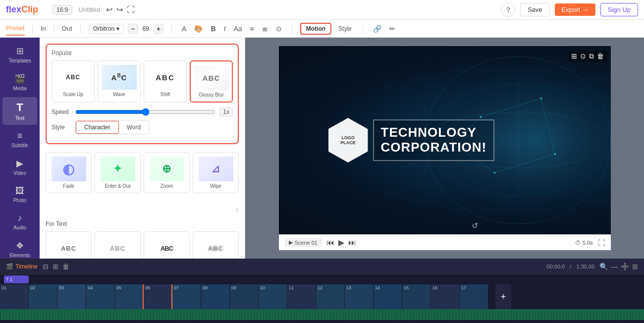  I want to click on style-word-button: Word, so click(134, 127).